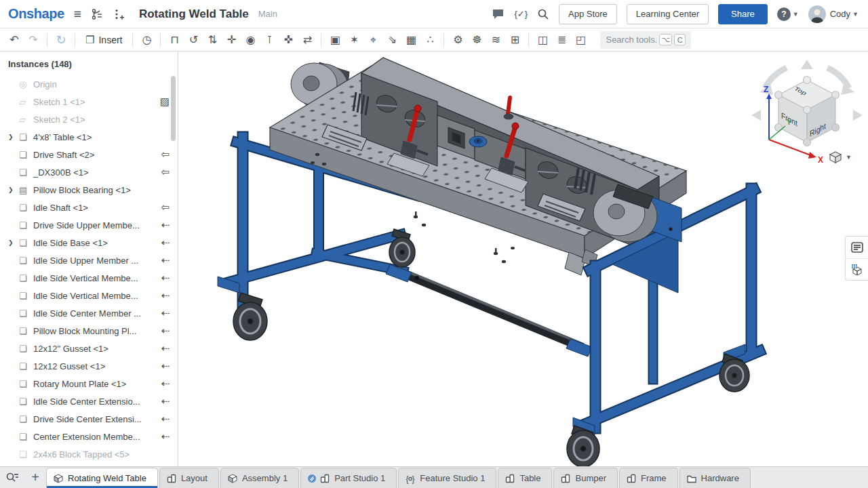 The width and height of the screenshot is (868, 488). I want to click on versions-history-icon, so click(98, 14).